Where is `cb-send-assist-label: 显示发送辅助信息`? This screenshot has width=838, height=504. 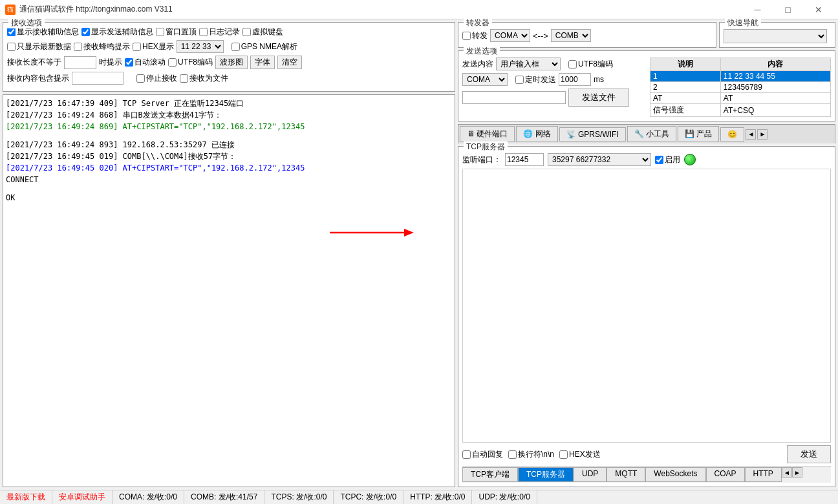
cb-send-assist-label: 显示发送辅助信息 is located at coordinates (122, 32).